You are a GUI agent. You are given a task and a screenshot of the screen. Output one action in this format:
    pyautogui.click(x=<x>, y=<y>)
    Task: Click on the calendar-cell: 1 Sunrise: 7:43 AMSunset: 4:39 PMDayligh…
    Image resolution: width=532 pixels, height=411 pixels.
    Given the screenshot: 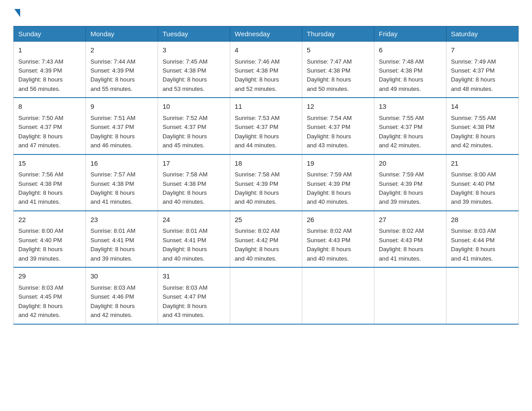 What is the action you would take?
    pyautogui.click(x=50, y=70)
    